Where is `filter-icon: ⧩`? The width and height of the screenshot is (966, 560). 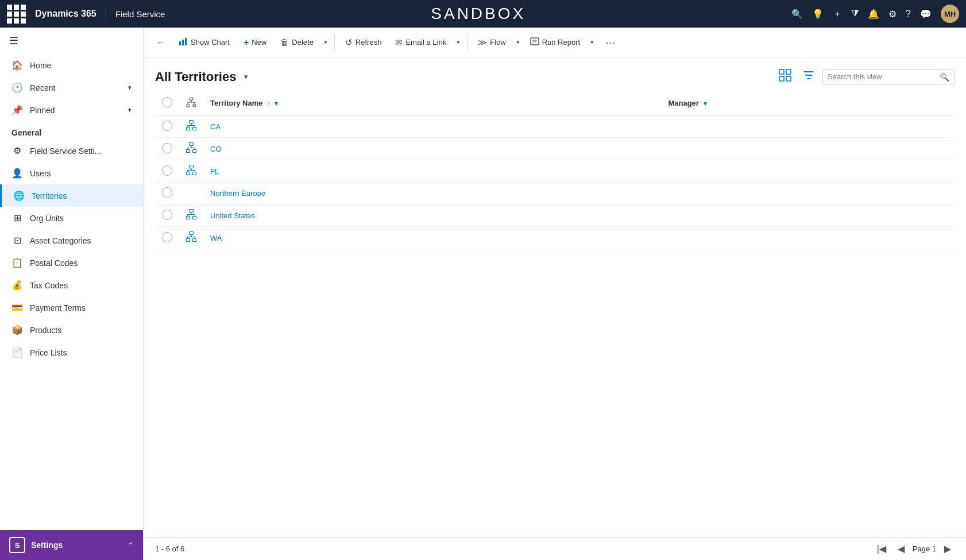 filter-icon: ⧩ is located at coordinates (855, 14).